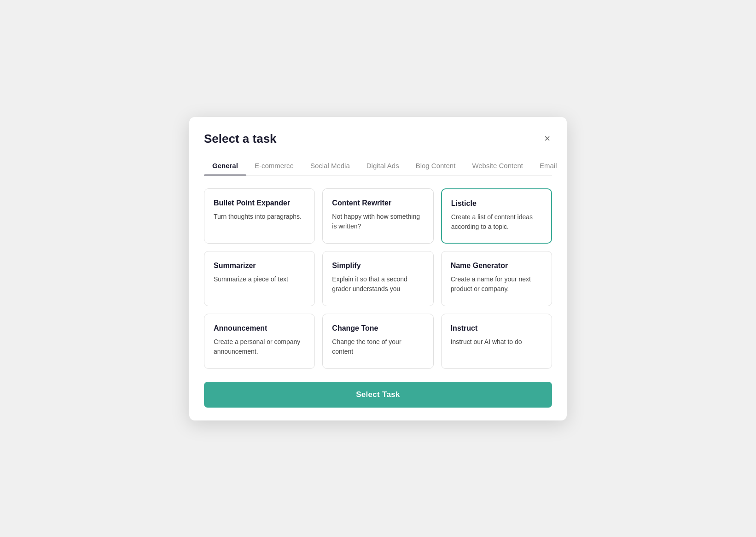 This screenshot has width=756, height=537. I want to click on card-title: Content Rewriter, so click(378, 203).